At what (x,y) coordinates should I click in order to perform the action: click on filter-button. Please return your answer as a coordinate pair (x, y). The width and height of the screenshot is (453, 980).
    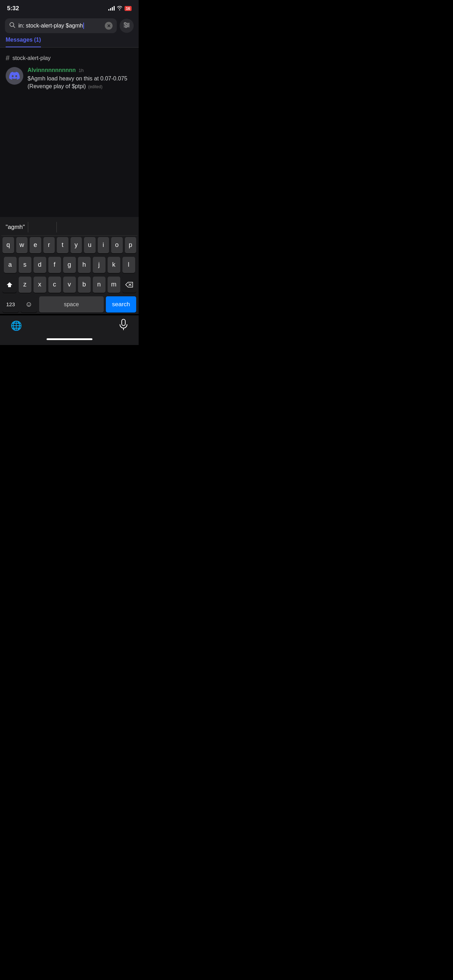
    Looking at the image, I should click on (127, 26).